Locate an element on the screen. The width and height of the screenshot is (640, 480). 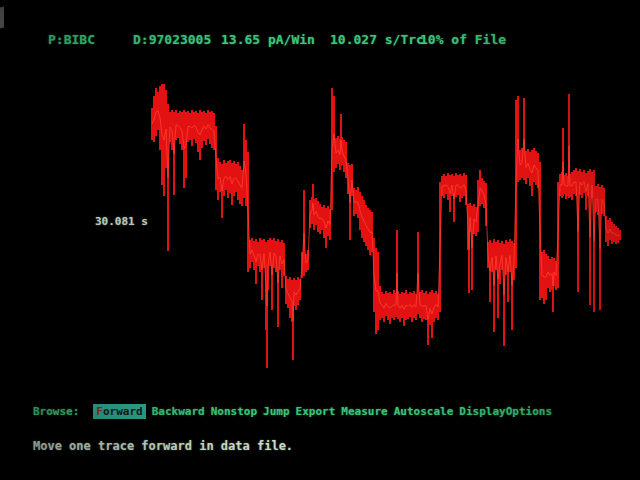
menu-item-jump: Jump is located at coordinates (276, 412).